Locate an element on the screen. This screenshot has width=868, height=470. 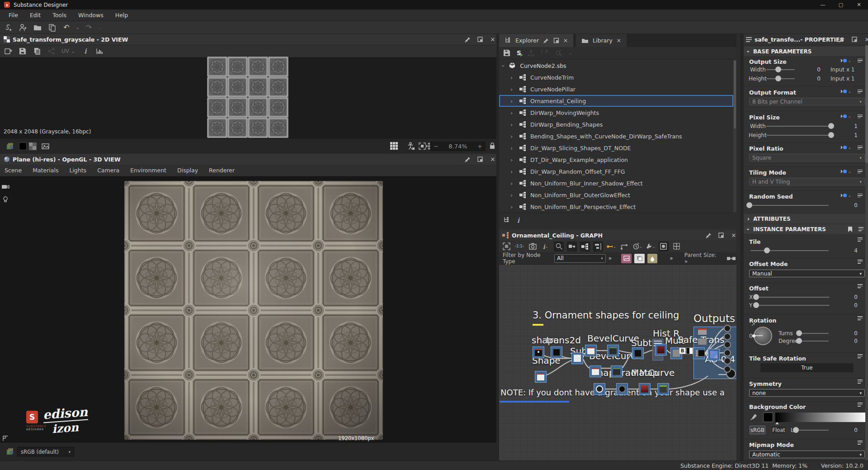
filters-more-button: » is located at coordinates (671, 258).